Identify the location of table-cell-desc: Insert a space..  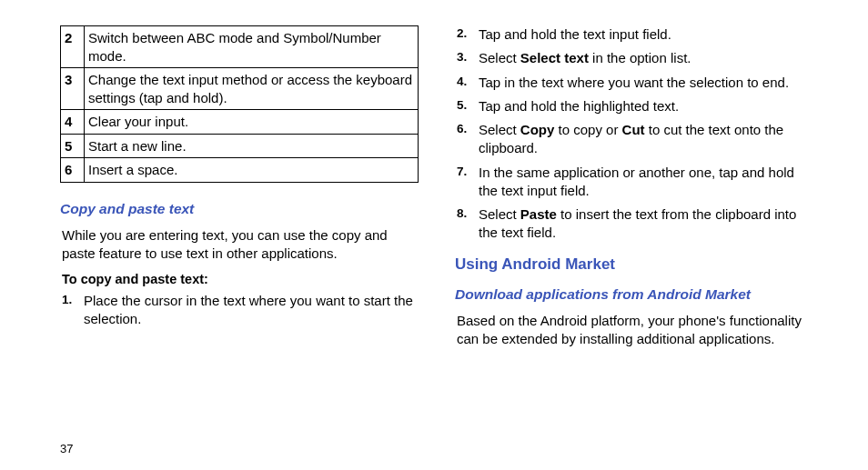
(251, 171).